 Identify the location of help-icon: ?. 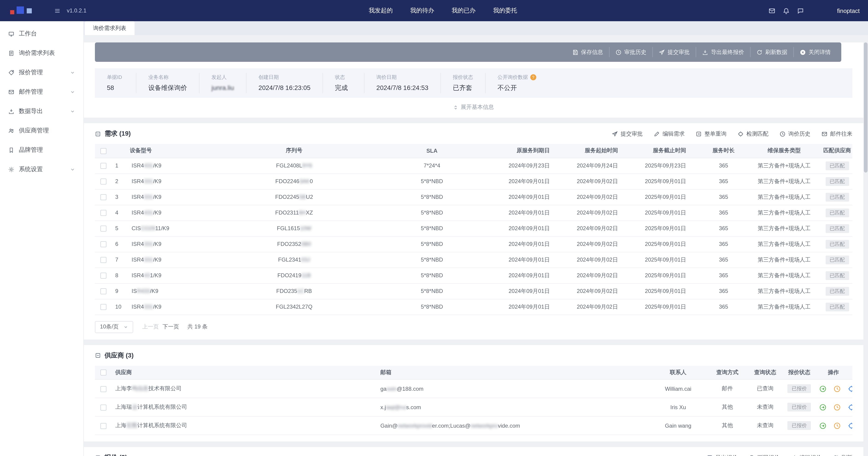
(533, 77).